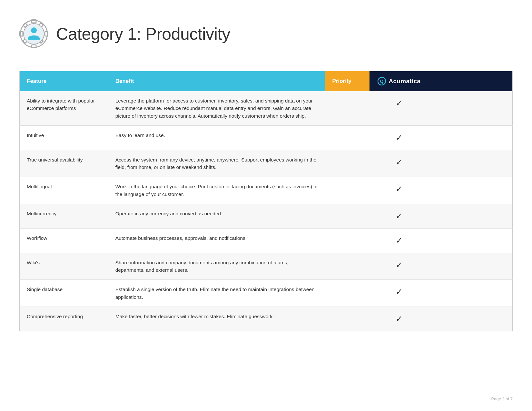 This screenshot has height=411, width=532. I want to click on cell-benefit: Share information and company documents …, so click(217, 266).